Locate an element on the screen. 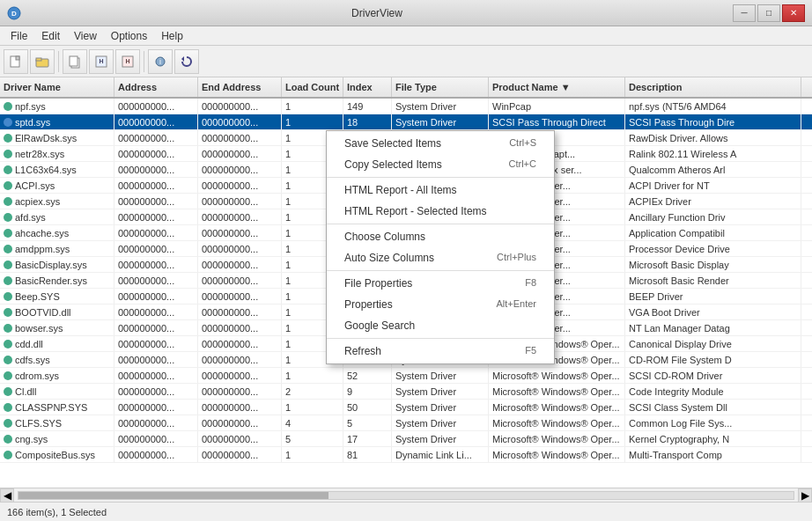 The width and height of the screenshot is (812, 521). col-header-addr: Address is located at coordinates (157, 87).